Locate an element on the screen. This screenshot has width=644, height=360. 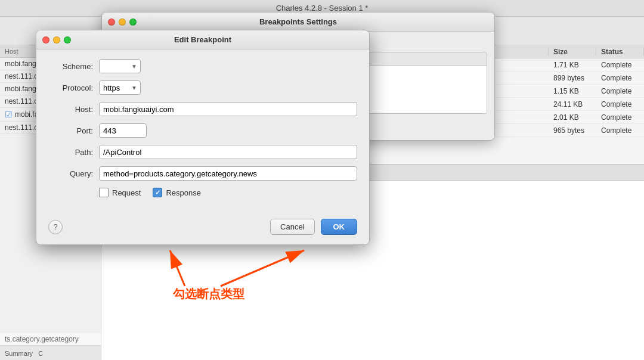
query-label: Query: is located at coordinates (70, 174).